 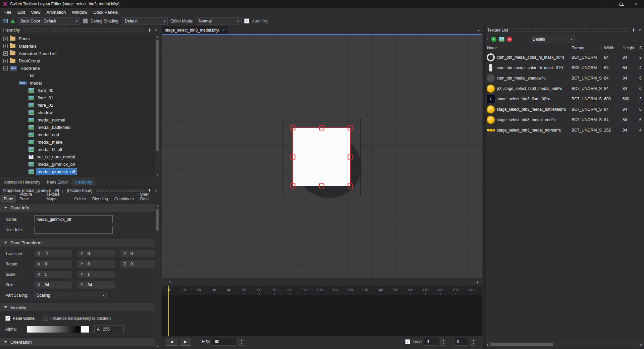 I want to click on frame-back-button: ◀, so click(x=172, y=342).